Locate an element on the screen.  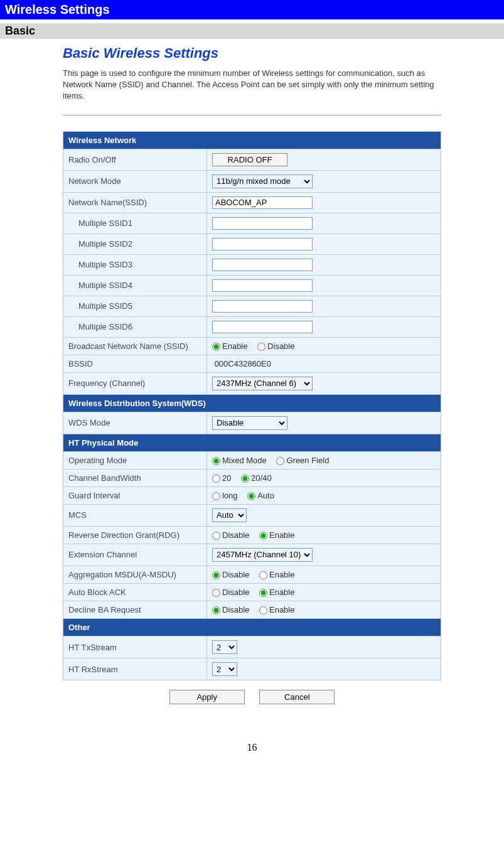
rdg-enable-label: Enable is located at coordinates (277, 535).